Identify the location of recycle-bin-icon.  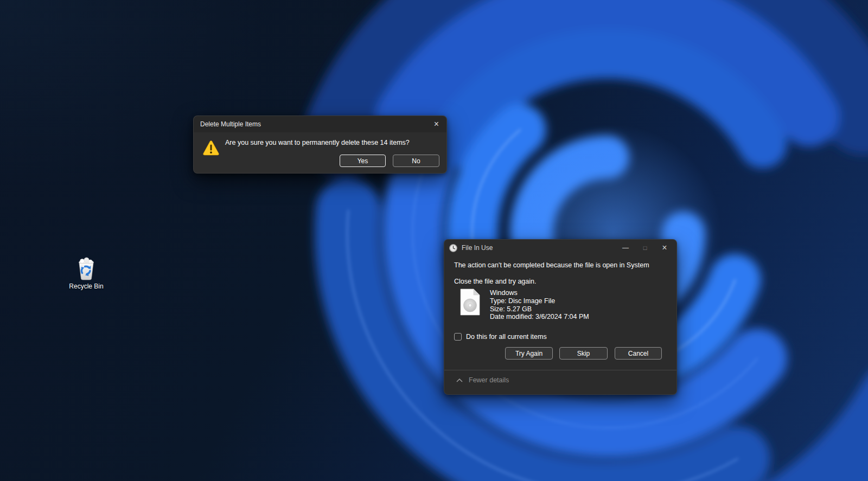
(86, 268).